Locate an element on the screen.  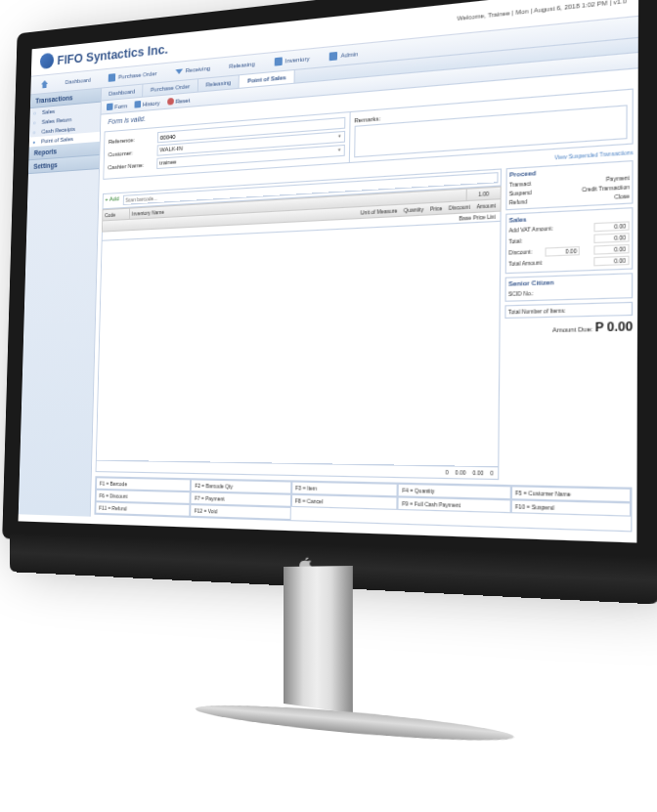
col-amount: Amount is located at coordinates (486, 206).